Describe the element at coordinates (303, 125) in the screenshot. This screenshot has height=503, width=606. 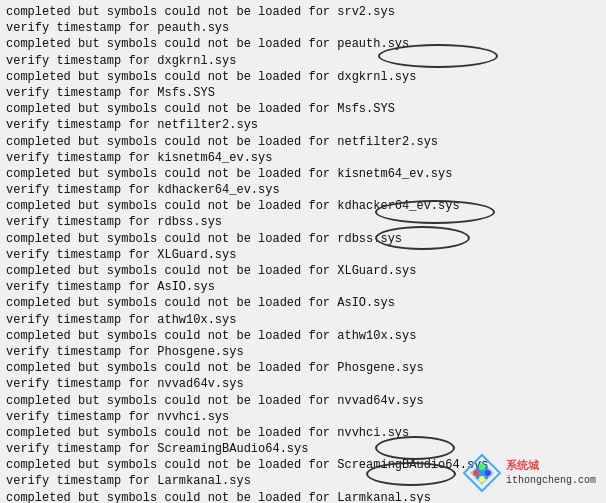
I see `log-line: verify timestamp for netfilter2.sys` at that location.